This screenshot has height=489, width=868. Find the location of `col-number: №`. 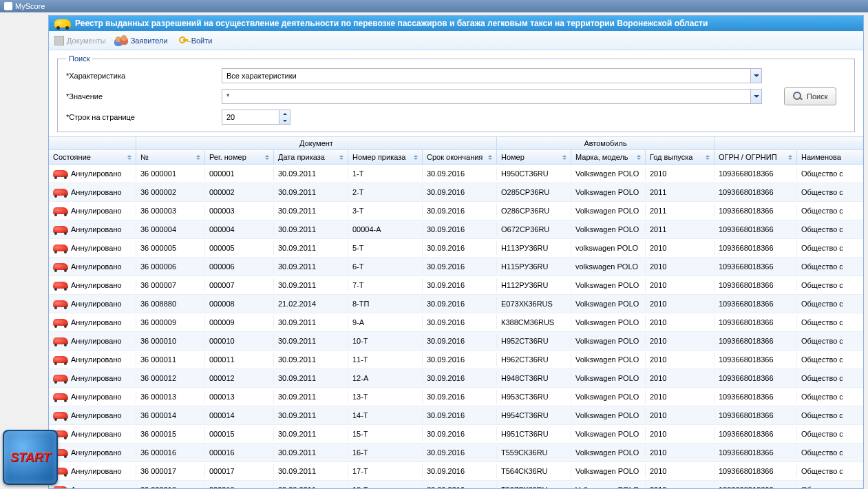

col-number: № is located at coordinates (171, 157).